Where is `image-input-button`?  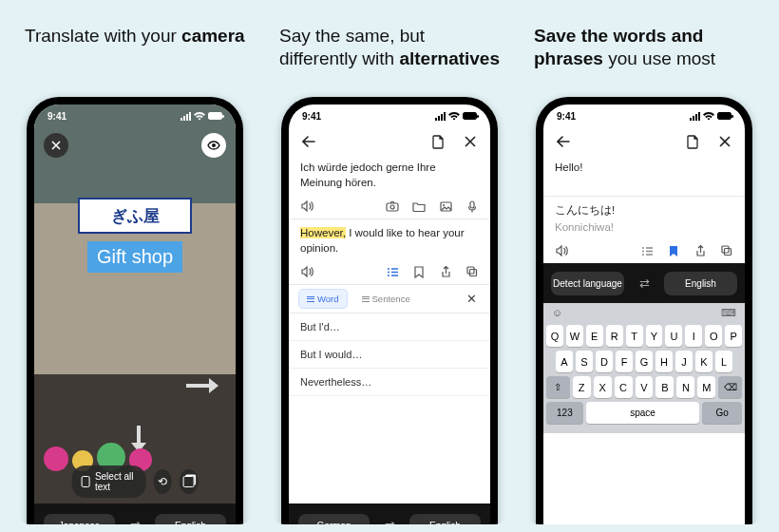 image-input-button is located at coordinates (446, 206).